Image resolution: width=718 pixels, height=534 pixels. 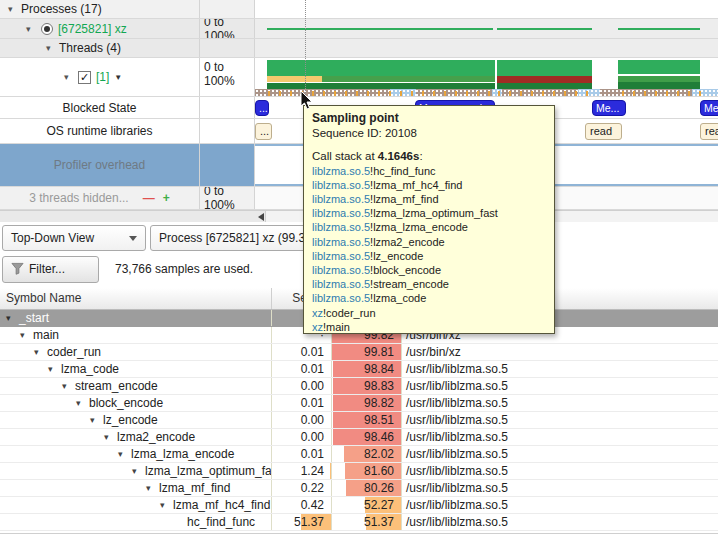 What do you see at coordinates (100, 28) in the screenshot?
I see `process-header-cell: ▾ [6725821] xz` at bounding box center [100, 28].